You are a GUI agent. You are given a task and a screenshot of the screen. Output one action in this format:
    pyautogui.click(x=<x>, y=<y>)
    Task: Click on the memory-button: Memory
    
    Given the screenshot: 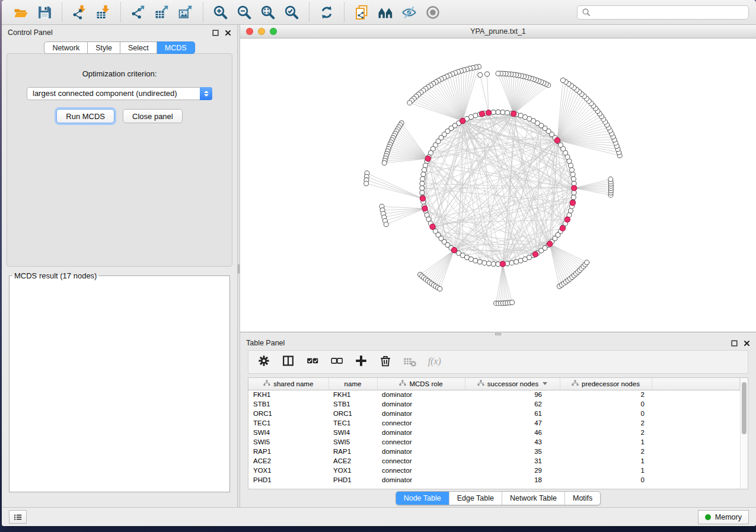 What is the action you would take?
    pyautogui.click(x=723, y=517)
    